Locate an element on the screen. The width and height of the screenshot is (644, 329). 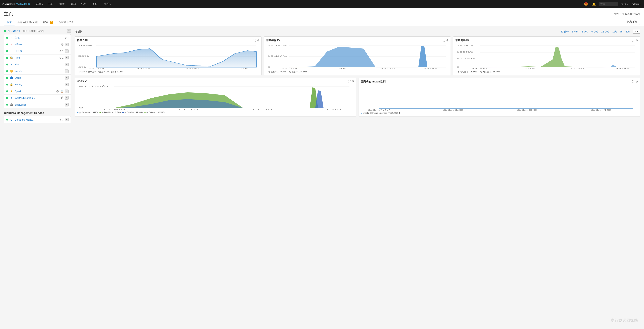
sentry-service-name: Sentry is located at coordinates (39, 85).